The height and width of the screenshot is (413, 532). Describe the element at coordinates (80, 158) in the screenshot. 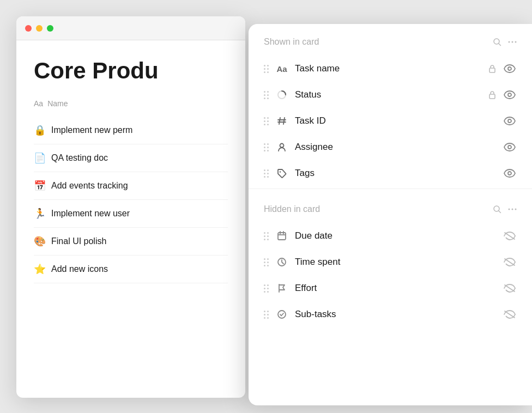

I see `item-label: QA testing doc` at that location.